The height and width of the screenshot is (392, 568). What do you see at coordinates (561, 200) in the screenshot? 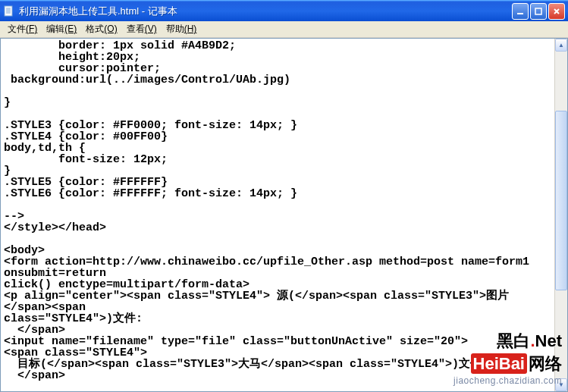
I see `scroll-thumb` at bounding box center [561, 200].